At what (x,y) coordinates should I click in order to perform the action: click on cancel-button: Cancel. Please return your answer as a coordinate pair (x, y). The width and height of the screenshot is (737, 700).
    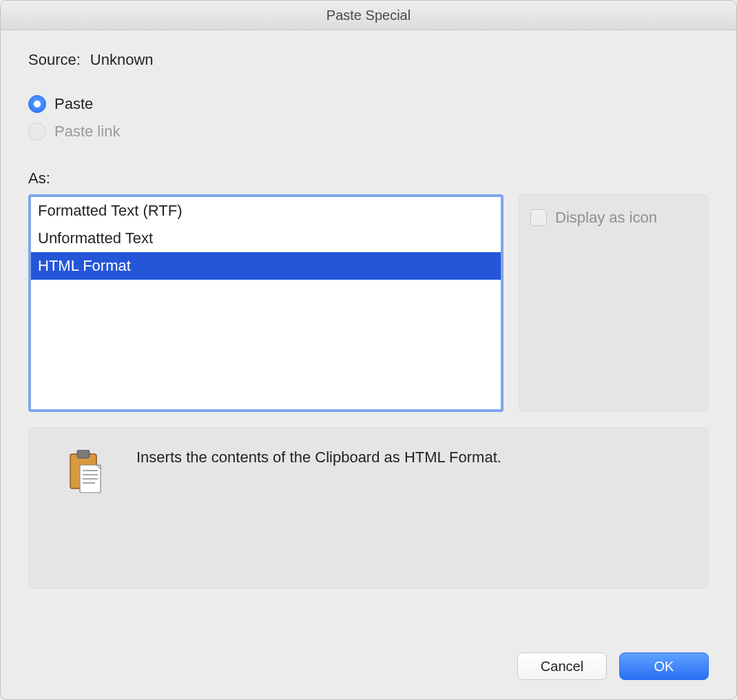
    Looking at the image, I should click on (562, 666).